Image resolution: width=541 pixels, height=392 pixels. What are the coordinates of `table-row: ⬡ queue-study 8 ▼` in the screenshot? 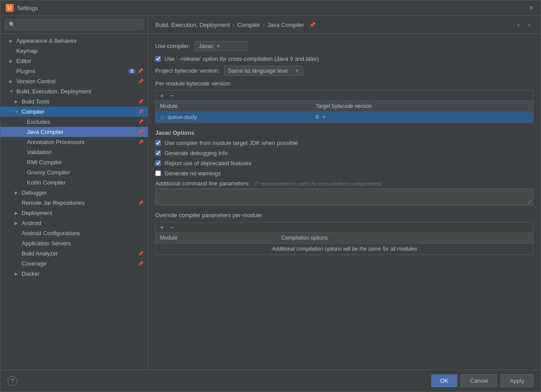 It's located at (344, 117).